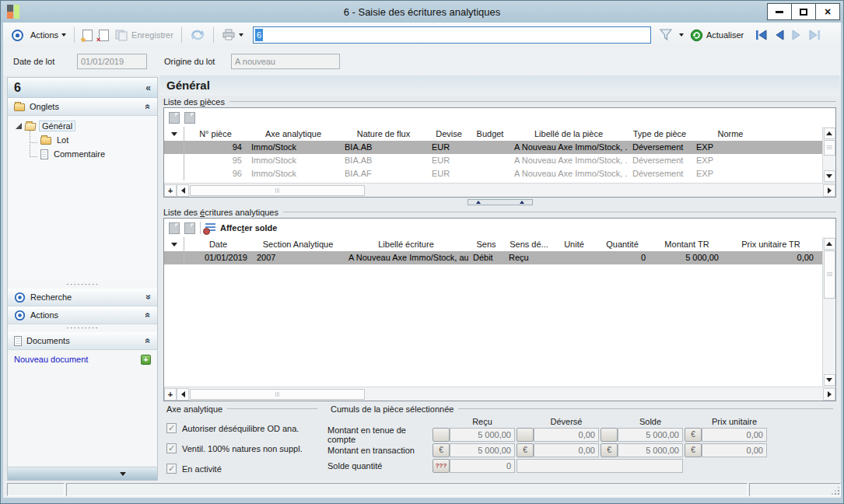 The width and height of the screenshot is (844, 504). I want to click on section-documents: Documents «, so click(82, 341).